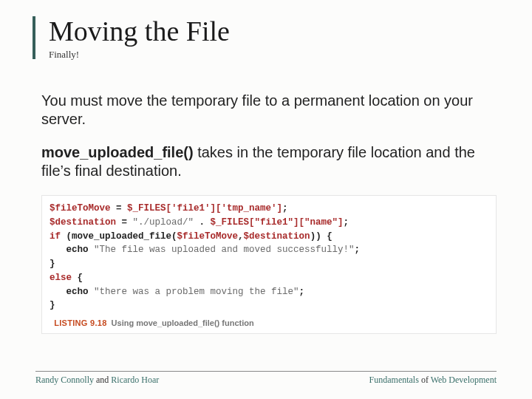 The height and width of the screenshot is (399, 532). I want to click on code-token: $_FILES['file1']['tmp_name'], so click(205, 208).